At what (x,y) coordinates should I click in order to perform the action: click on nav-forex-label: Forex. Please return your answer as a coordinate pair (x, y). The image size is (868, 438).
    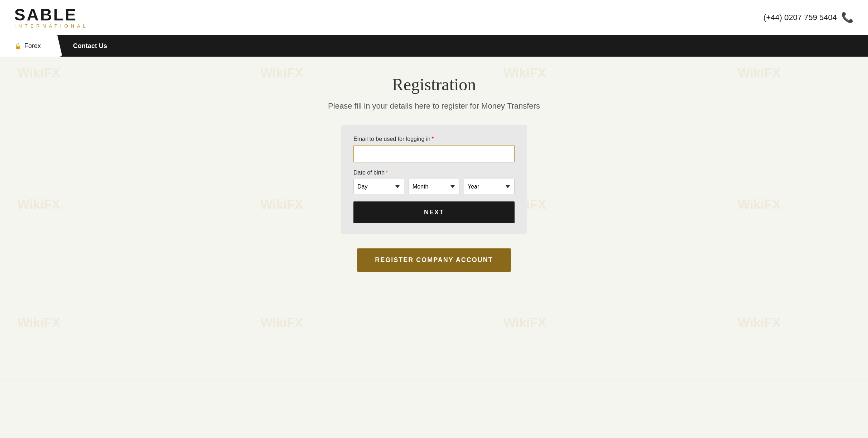
    Looking at the image, I should click on (33, 46).